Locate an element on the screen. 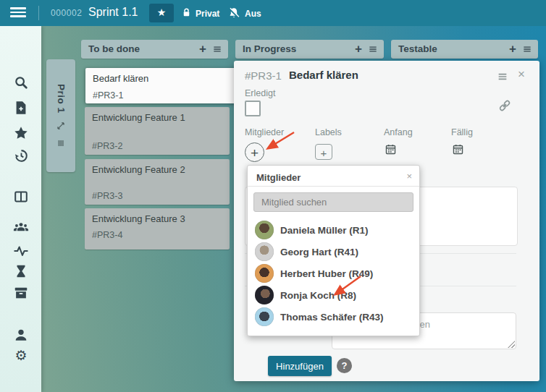  add-label-button: + is located at coordinates (324, 152).